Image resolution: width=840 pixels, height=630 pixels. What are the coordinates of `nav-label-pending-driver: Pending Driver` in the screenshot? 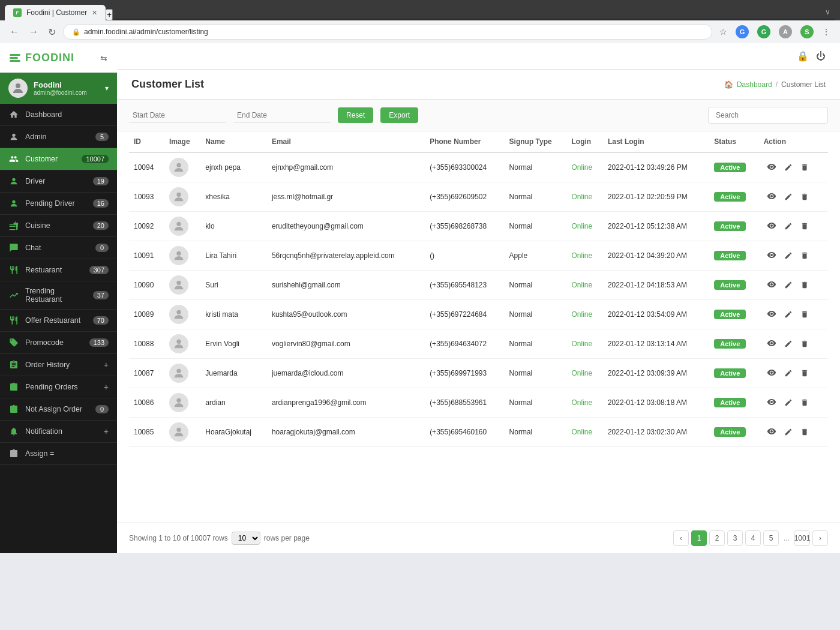 It's located at (56, 203).